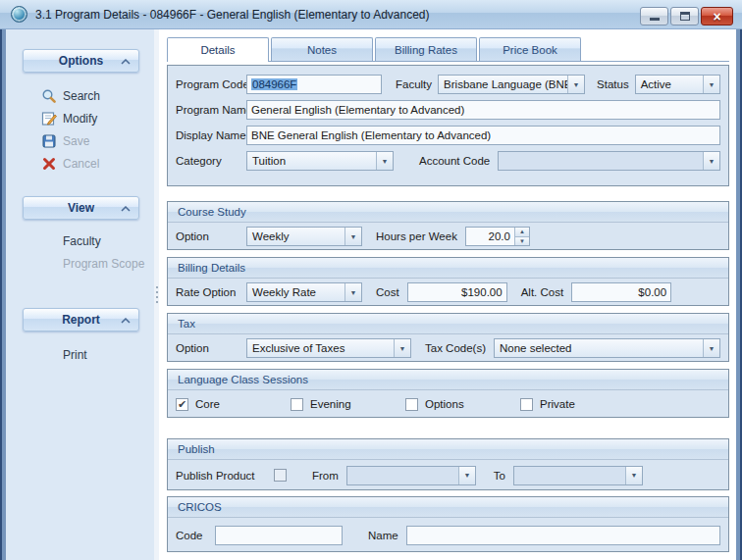  I want to click on sidebar-item-label: Search, so click(81, 96).